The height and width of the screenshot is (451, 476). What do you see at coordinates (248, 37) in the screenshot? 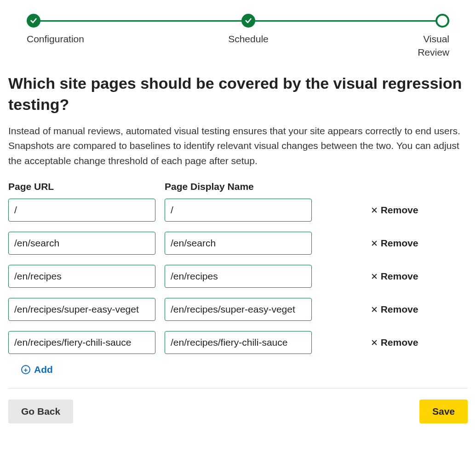
I see `step-schedule: Schedule` at bounding box center [248, 37].